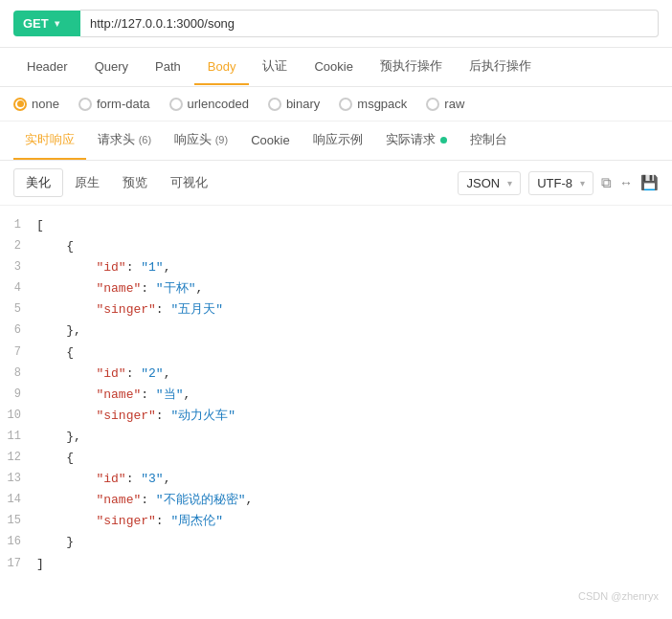 The width and height of the screenshot is (672, 619). Describe the element at coordinates (351, 289) in the screenshot. I see `line-content-4: "name": "干杯",` at that location.